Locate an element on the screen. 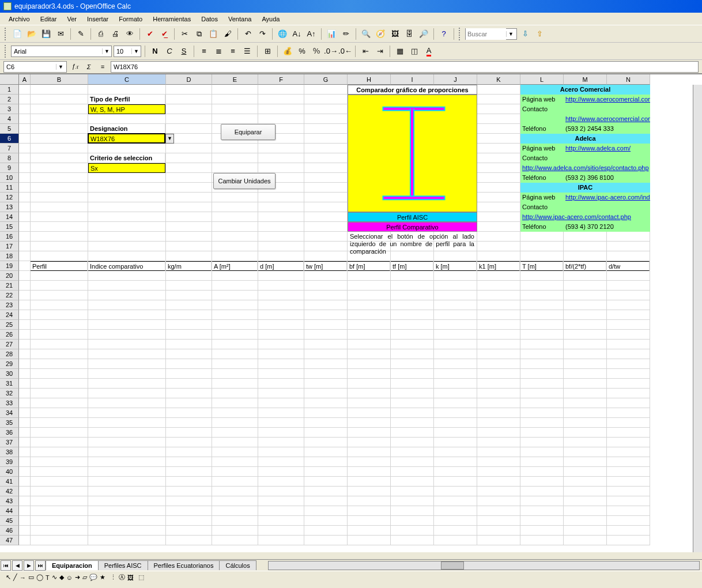 This screenshot has width=702, height=588. row-header-42: 42 is located at coordinates (9, 491).